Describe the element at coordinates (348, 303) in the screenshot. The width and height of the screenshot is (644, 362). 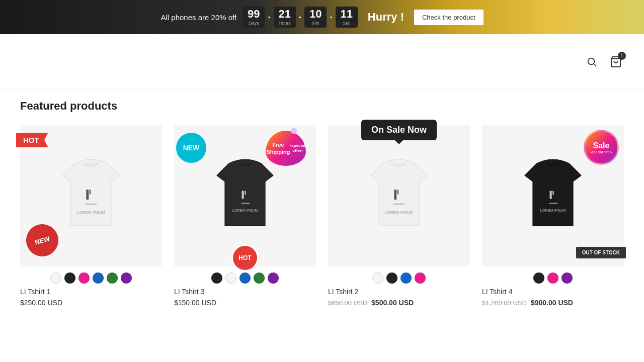
I see `price-original-3: $650.00 USD` at that location.